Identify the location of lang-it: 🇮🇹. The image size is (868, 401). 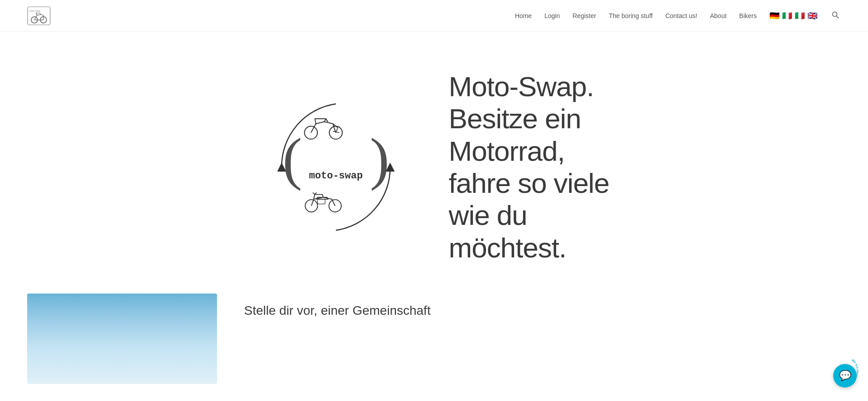
(787, 16).